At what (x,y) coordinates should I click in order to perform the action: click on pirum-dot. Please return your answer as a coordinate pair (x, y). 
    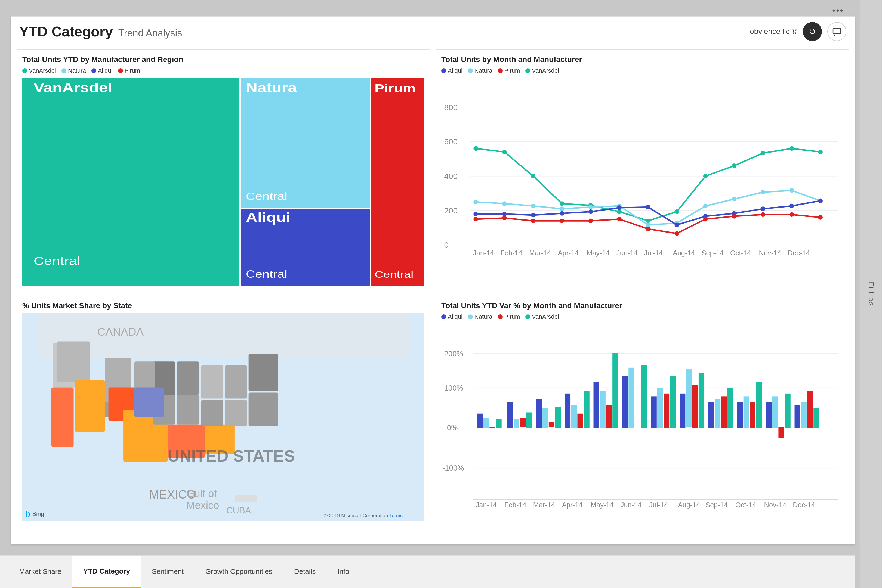
    Looking at the image, I should click on (121, 70).